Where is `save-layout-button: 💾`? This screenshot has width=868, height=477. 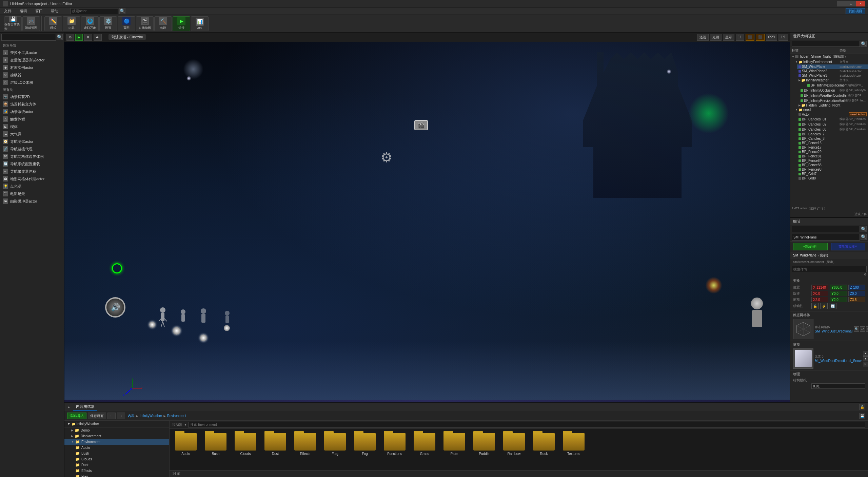
save-layout-button: 💾 is located at coordinates (862, 416).